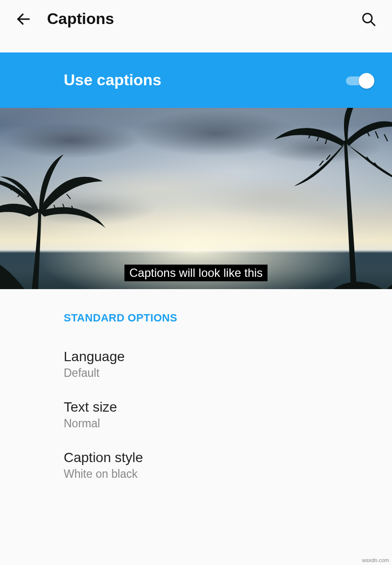 Image resolution: width=392 pixels, height=565 pixels. What do you see at coordinates (196, 273) in the screenshot?
I see `caption-sample-text: Captions will look like this` at bounding box center [196, 273].